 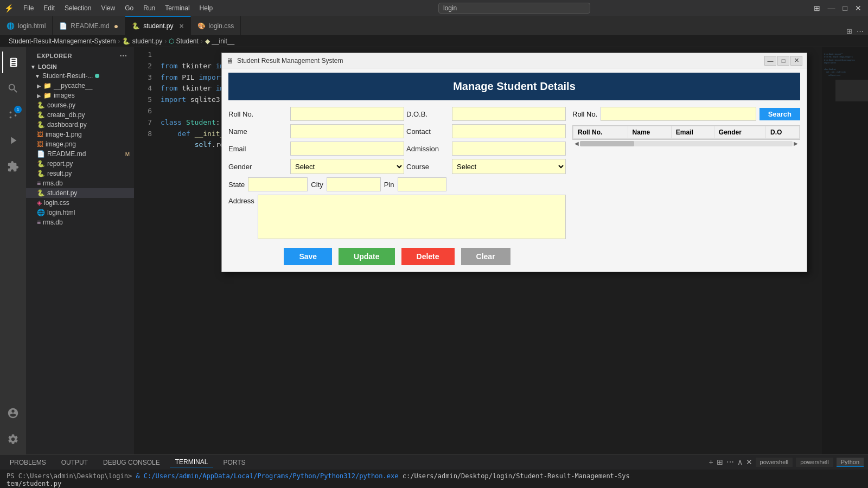 What do you see at coordinates (80, 213) in the screenshot?
I see `sidebar-item-login-html: 🌐 login.html` at bounding box center [80, 213].